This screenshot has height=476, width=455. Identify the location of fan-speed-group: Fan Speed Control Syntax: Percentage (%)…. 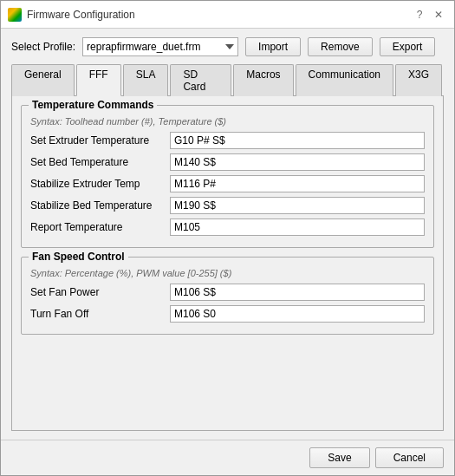
(227, 296).